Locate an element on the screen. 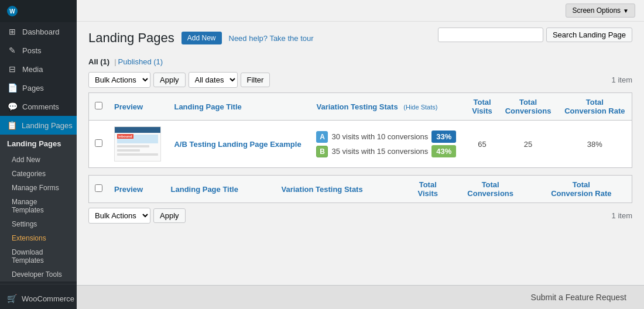 Image resolution: width=644 pixels, height=309 pixels. ab-pct-a: 33% is located at coordinates (444, 137).